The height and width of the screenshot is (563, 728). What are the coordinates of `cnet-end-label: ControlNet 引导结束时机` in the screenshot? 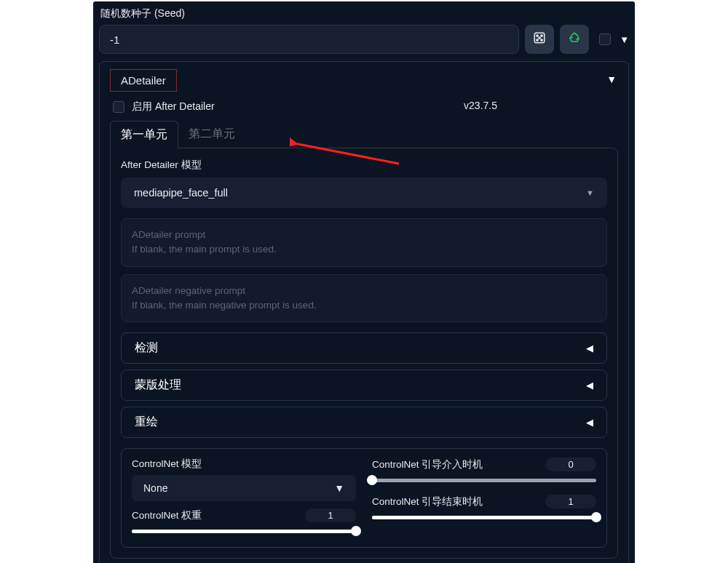 It's located at (427, 502).